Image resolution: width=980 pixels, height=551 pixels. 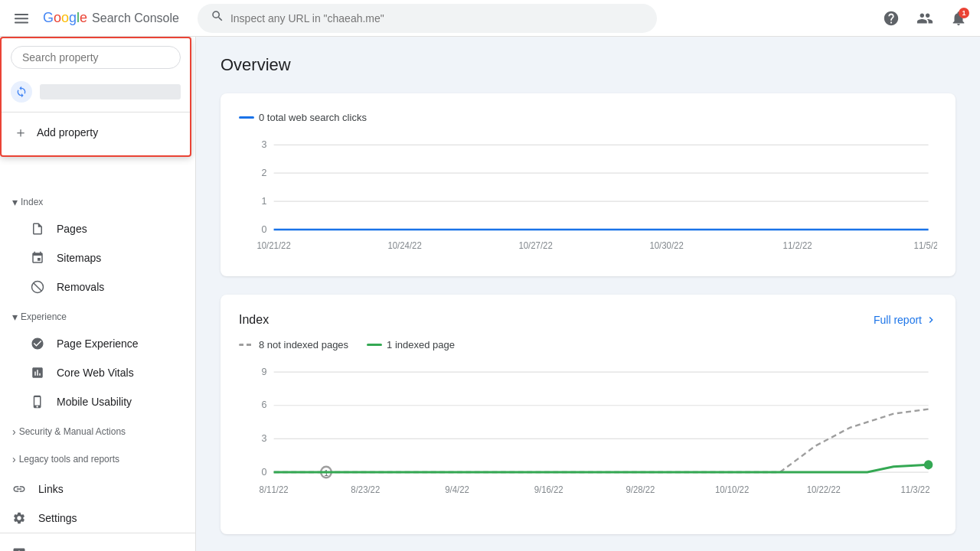 I want to click on sidebar-item-sitemaps: Sitemaps, so click(x=92, y=258).